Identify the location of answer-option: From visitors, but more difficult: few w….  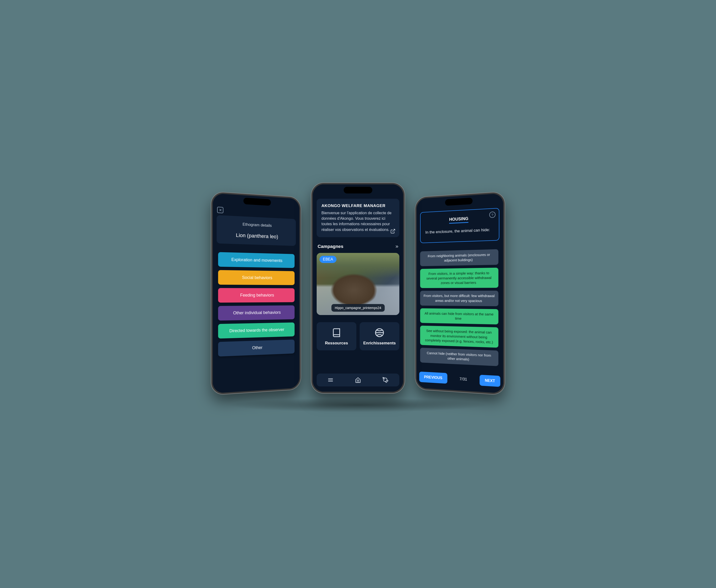
(459, 298).